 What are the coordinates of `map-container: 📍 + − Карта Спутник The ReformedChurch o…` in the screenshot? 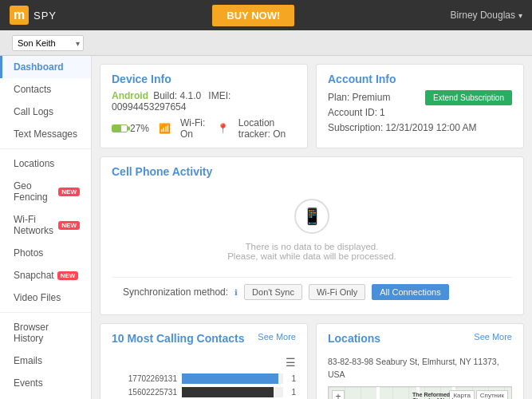 It's located at (420, 393).